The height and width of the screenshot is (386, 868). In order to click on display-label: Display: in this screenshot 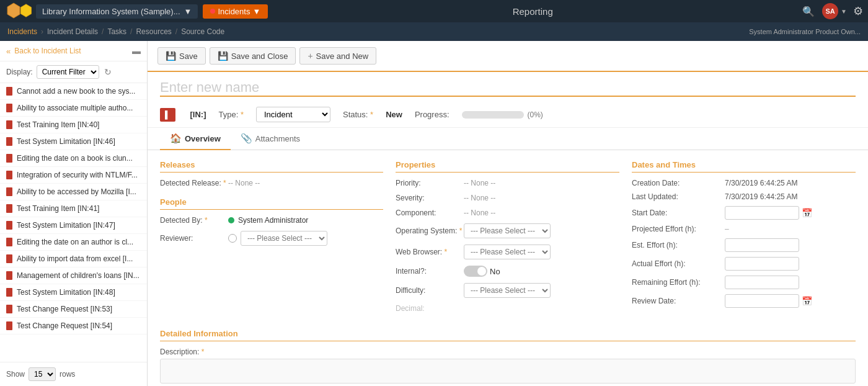, I will do `click(20, 72)`.